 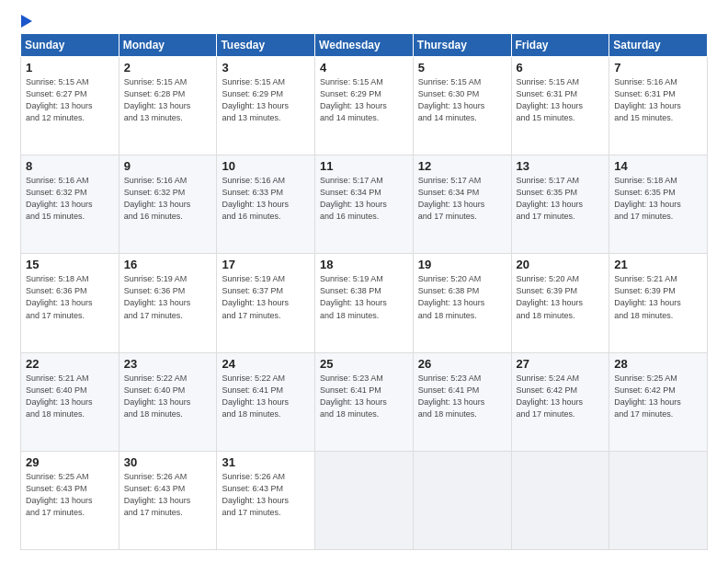 I want to click on col-header-wednesday: Wednesday, so click(x=364, y=46).